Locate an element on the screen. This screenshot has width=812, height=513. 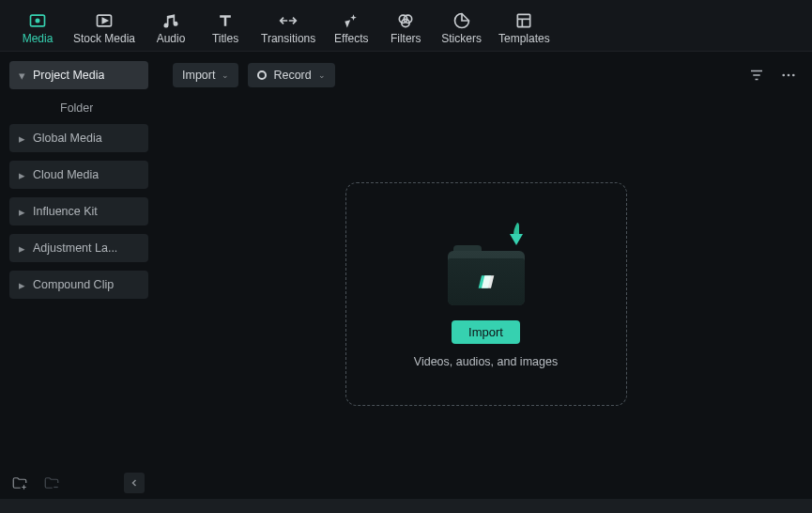
media-icon is located at coordinates (38, 21).